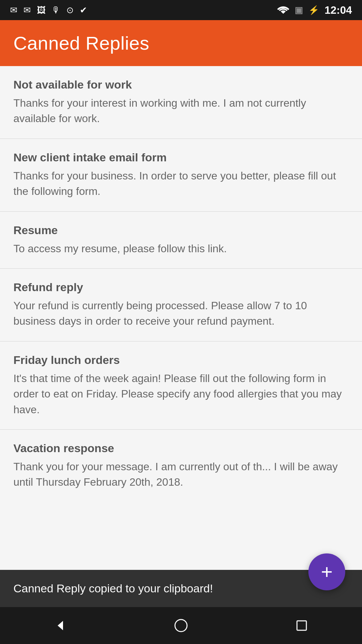  What do you see at coordinates (181, 158) in the screenshot?
I see `item-title: New client intake email form` at bounding box center [181, 158].